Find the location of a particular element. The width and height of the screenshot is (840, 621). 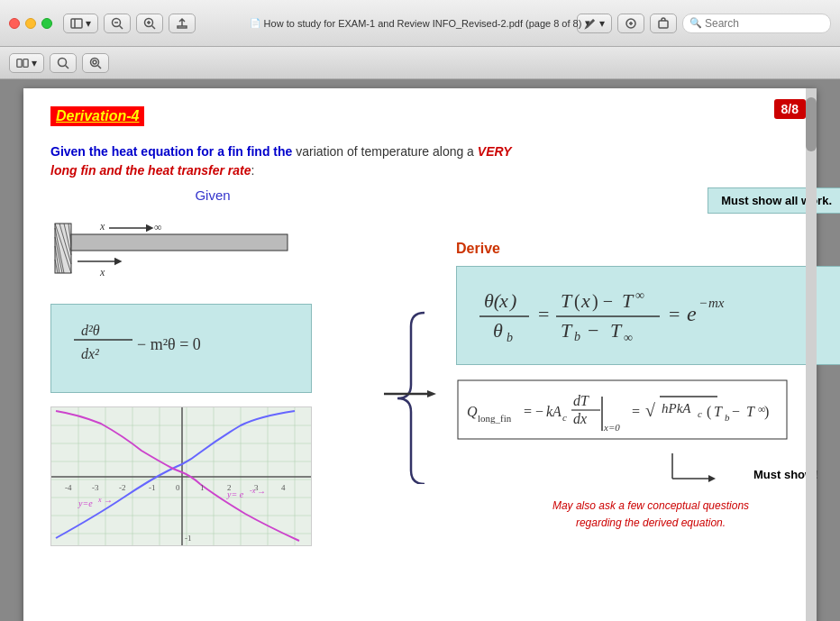

zoom-fit-button is located at coordinates (63, 63).